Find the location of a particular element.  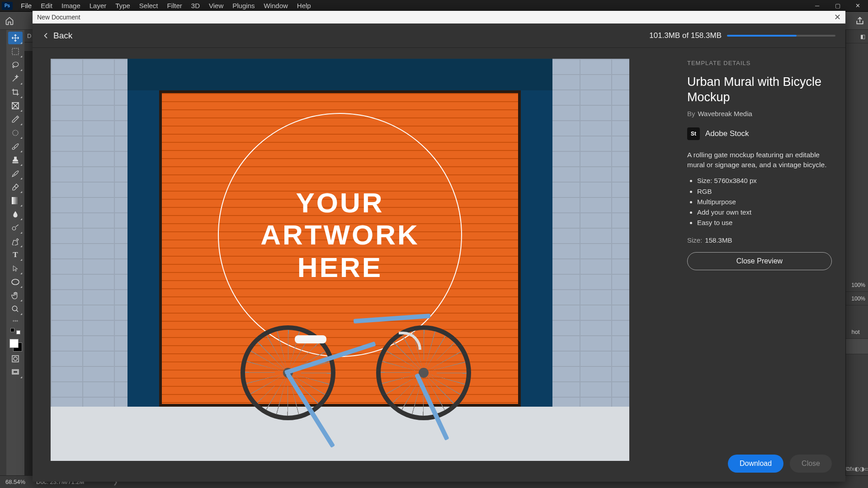

stamp-tool is located at coordinates (15, 160).